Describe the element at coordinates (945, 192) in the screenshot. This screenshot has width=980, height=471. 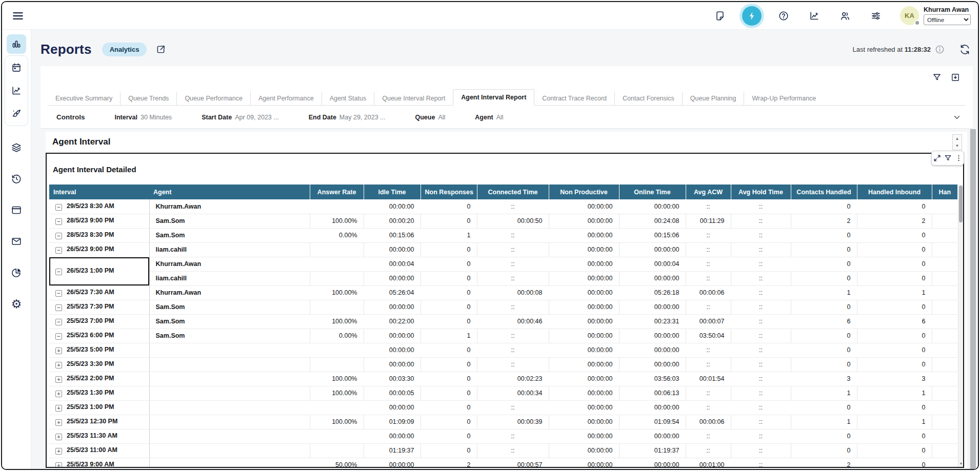
I see `column-header-handled_clipped: Han` at that location.